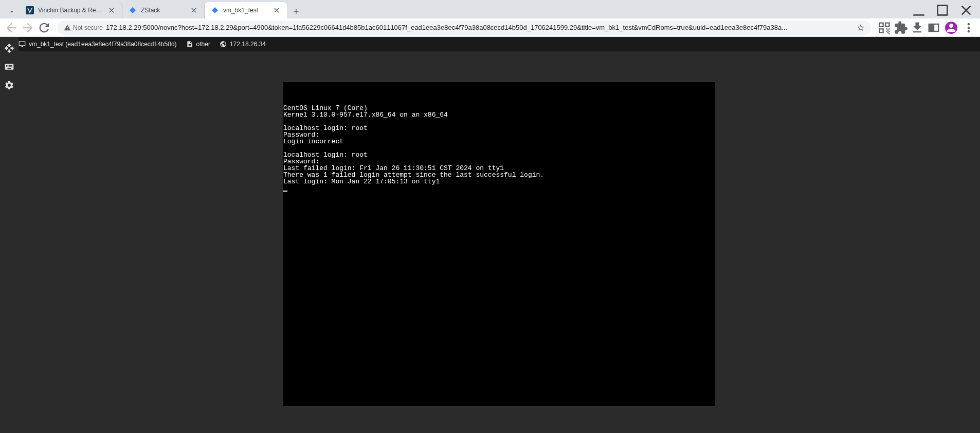  Describe the element at coordinates (296, 11) in the screenshot. I see `plus-icon` at that location.